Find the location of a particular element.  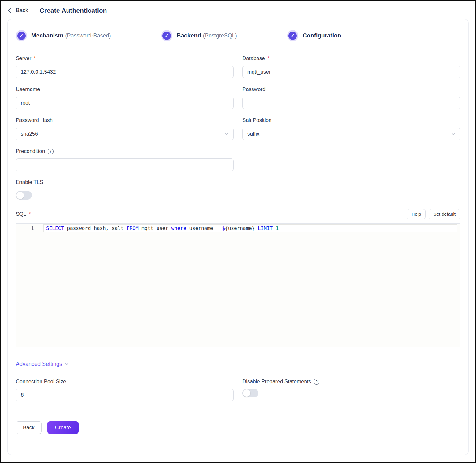

username-label: Username is located at coordinates (28, 89).